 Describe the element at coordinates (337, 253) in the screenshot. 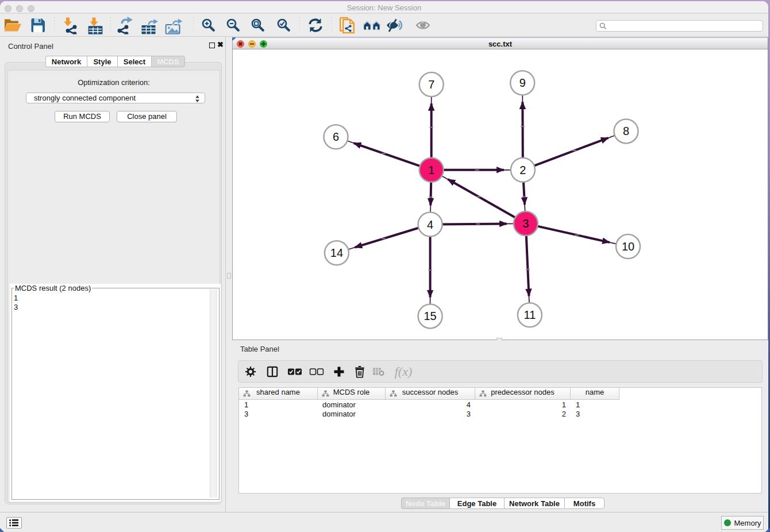

I see `svg-text: 14` at that location.